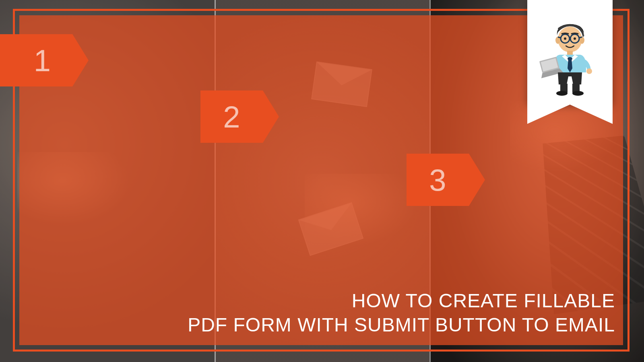 The height and width of the screenshot is (362, 644). Describe the element at coordinates (401, 301) in the screenshot. I see `headline-line-1: HOW TO CREATE FILLABLE` at that location.